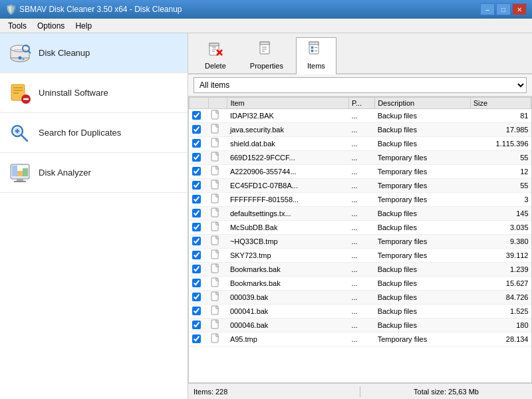 The width and height of the screenshot is (532, 399). Describe the element at coordinates (289, 200) in the screenshot. I see `file-name: FFFFFFFF-801558...` at that location.